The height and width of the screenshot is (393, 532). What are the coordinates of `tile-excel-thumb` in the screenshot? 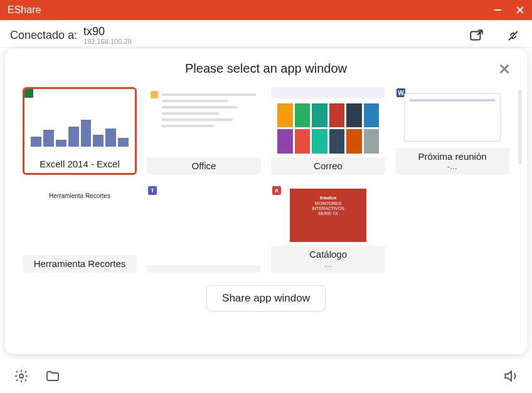 It's located at (80, 122).